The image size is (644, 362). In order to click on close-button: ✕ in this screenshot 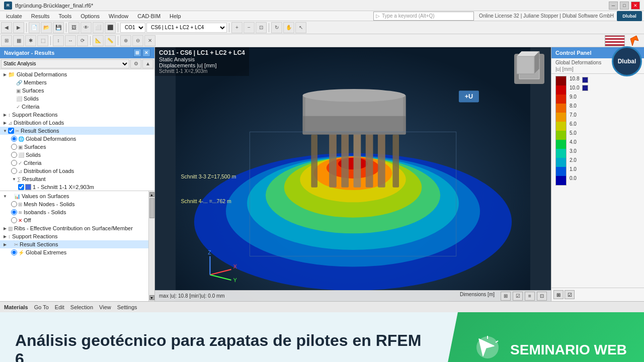, I will do `click(635, 6)`.